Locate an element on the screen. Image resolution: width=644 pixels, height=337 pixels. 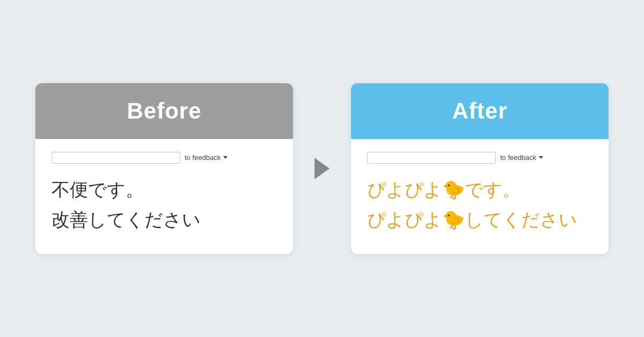
after-line1: ぴよぴよ🐤です。 is located at coordinates (480, 189).